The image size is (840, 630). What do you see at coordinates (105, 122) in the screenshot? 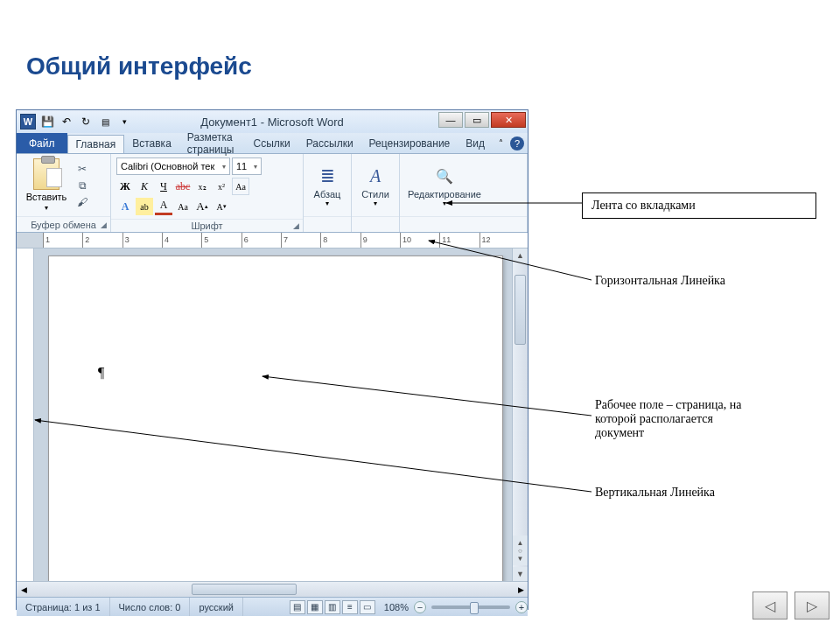
I see `print-icon: ▤` at bounding box center [105, 122].